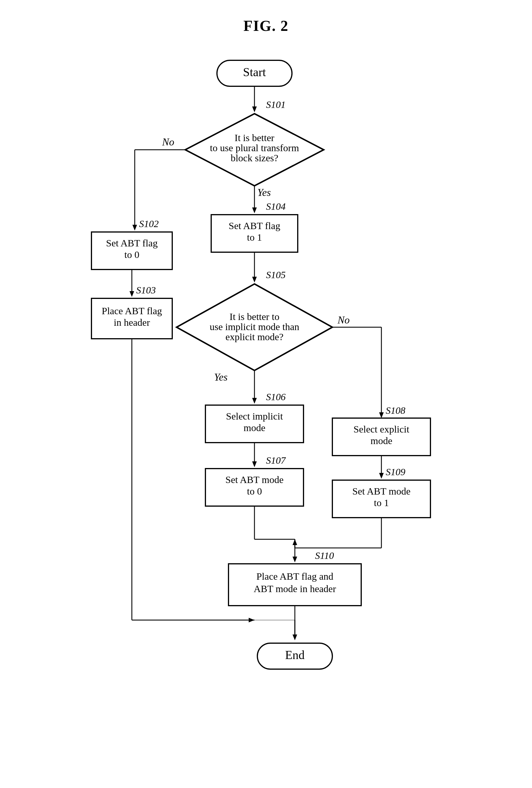 The width and height of the screenshot is (532, 788). What do you see at coordinates (276, 460) in the screenshot?
I see `svg-text: S107` at bounding box center [276, 460].